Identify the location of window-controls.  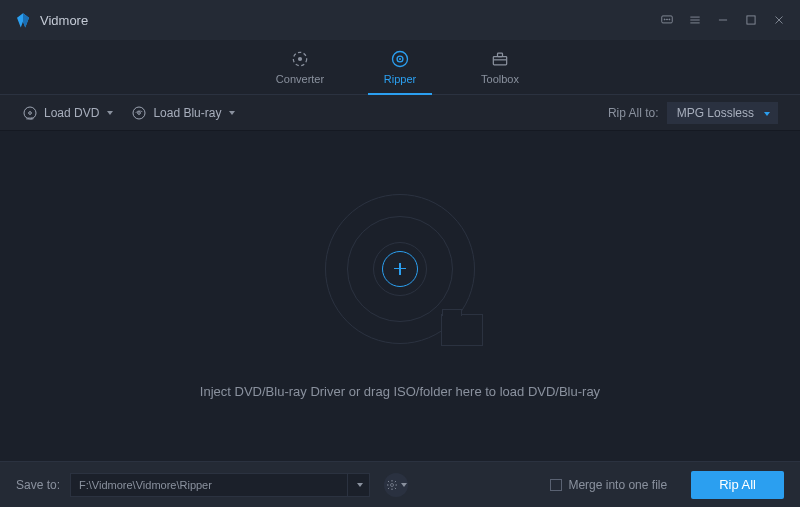
(723, 20).